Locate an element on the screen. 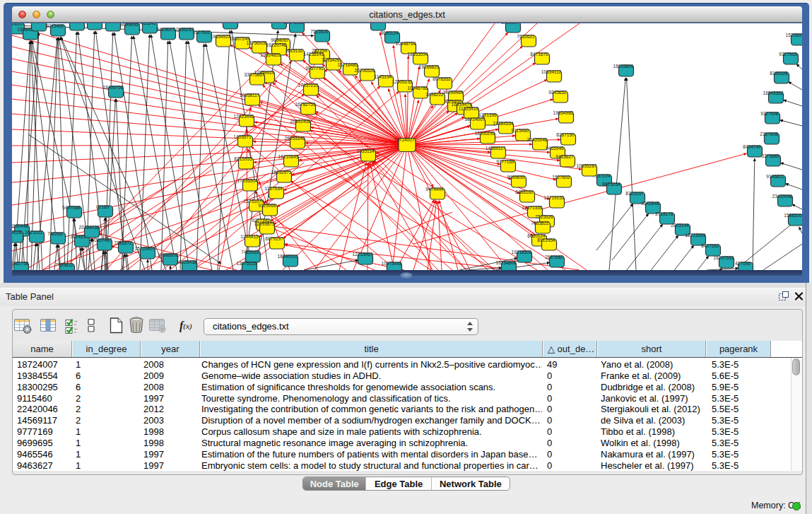 The height and width of the screenshot is (514, 812). svg-text: 16543362 is located at coordinates (773, 93).